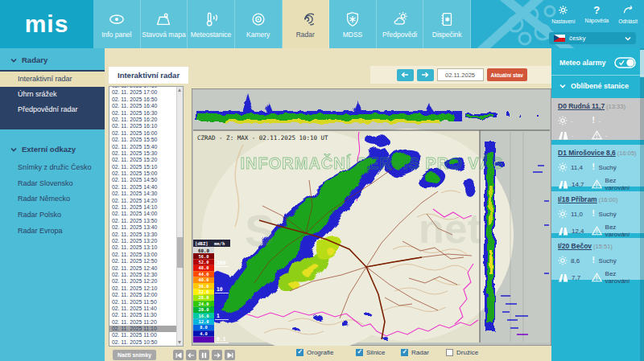  What do you see at coordinates (147, 147) in the screenshot?
I see `timestamp-row: 02. 11. 2025 15:40` at bounding box center [147, 147].